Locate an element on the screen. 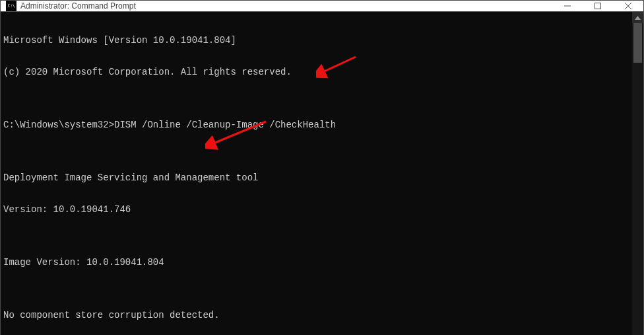 The height and width of the screenshot is (335, 644). terminal-line: Deployment Image Servicing and Managemen… is located at coordinates (317, 178).